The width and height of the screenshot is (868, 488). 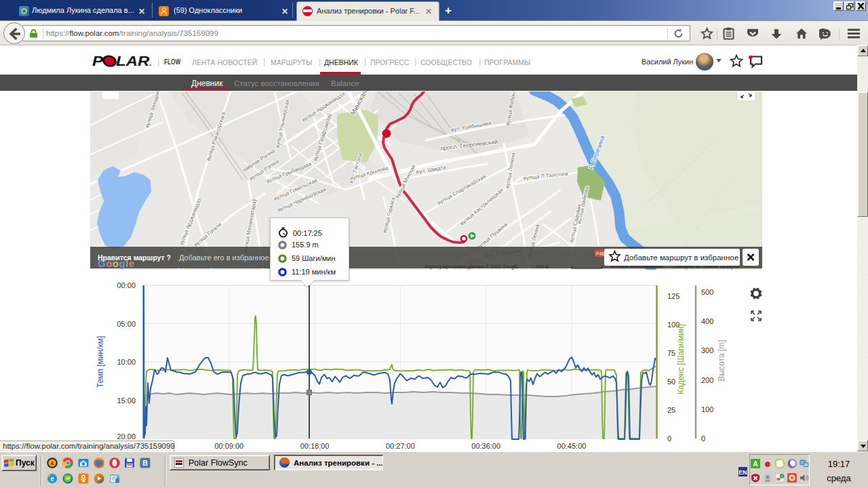 I want to click on svg-text: 300, so click(x=707, y=350).